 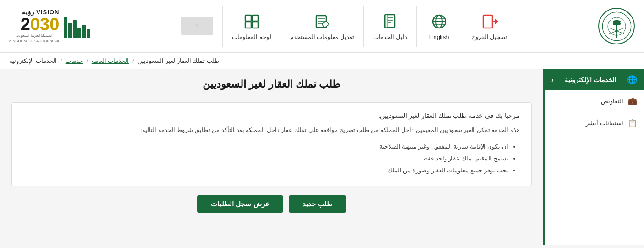 What do you see at coordinates (553, 80) in the screenshot?
I see `sidebar-chevron-icon: ‹` at bounding box center [553, 80].